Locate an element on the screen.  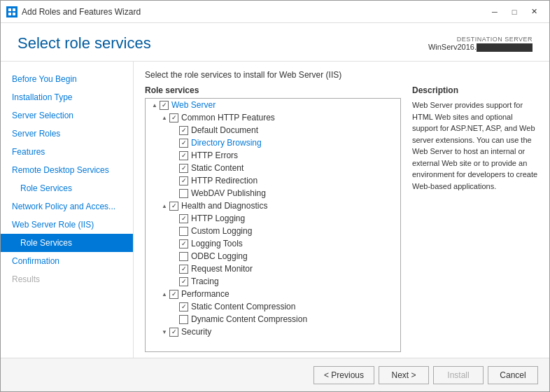
window-title: Add Roles and Features Wizard is located at coordinates (253, 12).